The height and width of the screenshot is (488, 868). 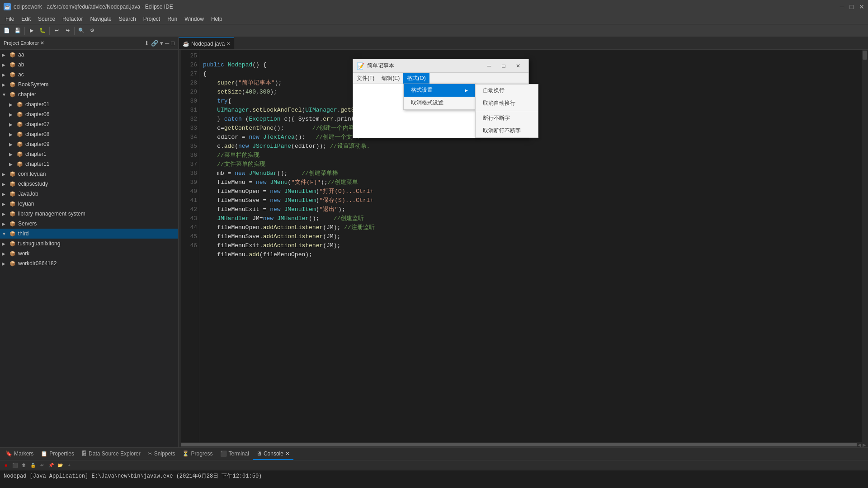 What do you see at coordinates (89, 65) in the screenshot?
I see `tree-item-ab: ▶ 📦 ab` at bounding box center [89, 65].